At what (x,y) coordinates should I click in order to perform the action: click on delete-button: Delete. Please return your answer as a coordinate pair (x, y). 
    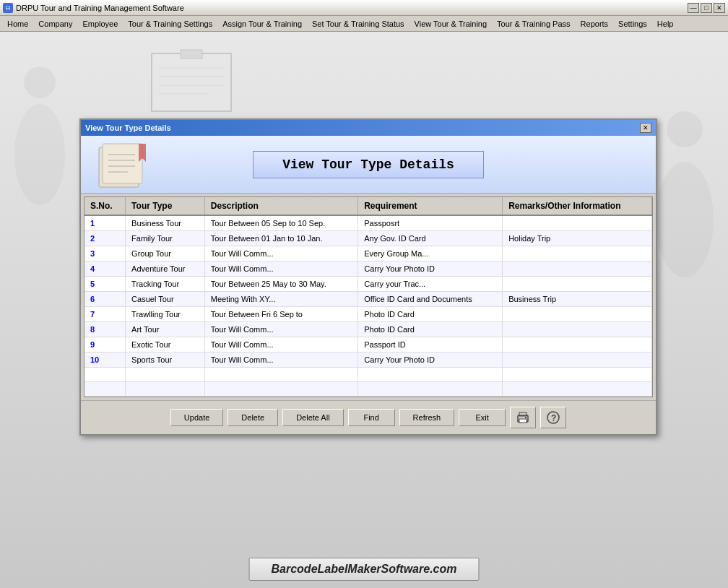
    Looking at the image, I should click on (253, 418).